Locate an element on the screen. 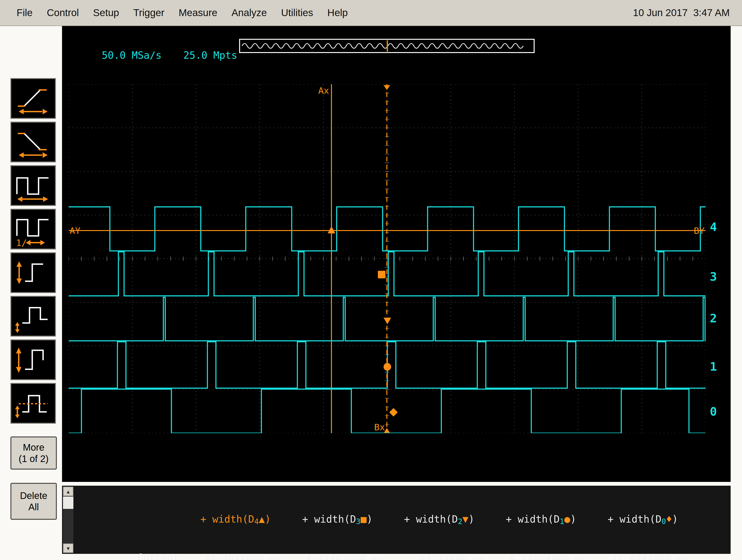 The height and width of the screenshot is (560, 742). memory-depth: 25.0 Mpts is located at coordinates (211, 55).